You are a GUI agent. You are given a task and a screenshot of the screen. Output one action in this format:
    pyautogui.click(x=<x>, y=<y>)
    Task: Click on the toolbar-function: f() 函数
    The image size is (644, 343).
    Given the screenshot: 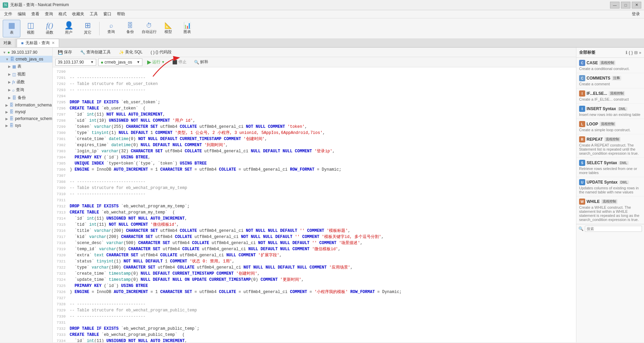 What is the action you would take?
    pyautogui.click(x=50, y=29)
    